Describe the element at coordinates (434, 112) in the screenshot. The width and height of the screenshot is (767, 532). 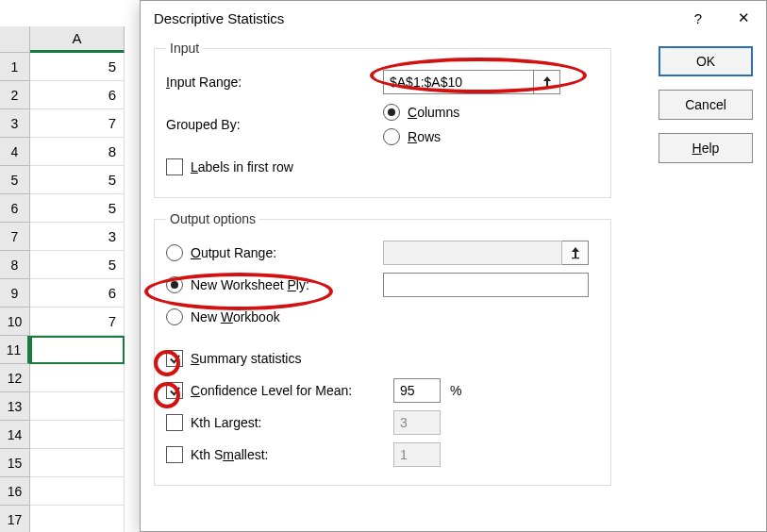
I see `grouped-columns-label: Columns` at that location.